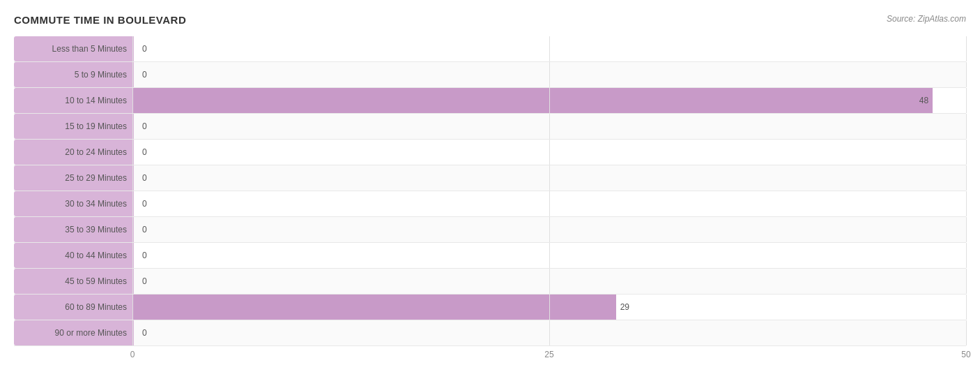 This screenshot has width=980, height=365. Describe the element at coordinates (73, 255) in the screenshot. I see `bar-label: 40 to 44 Minutes` at that location.